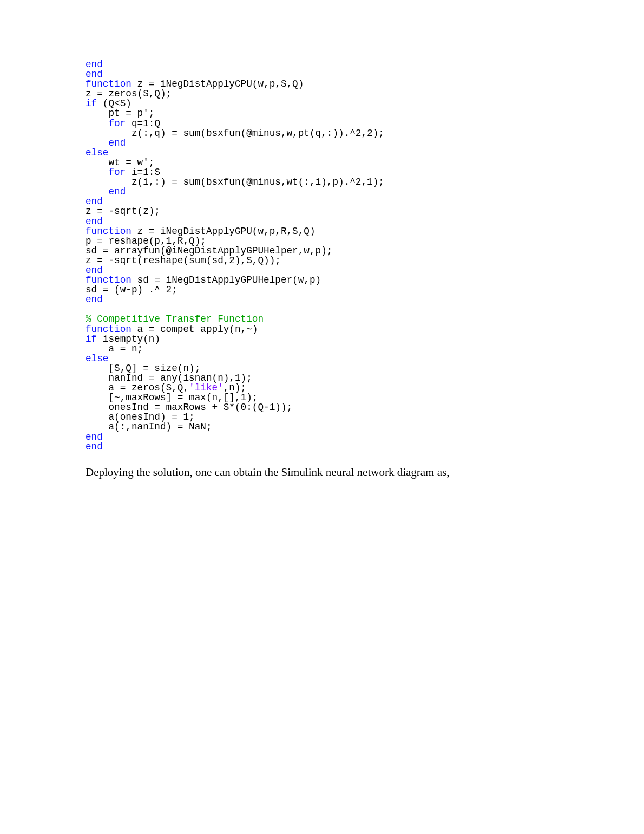  What do you see at coordinates (123, 211) in the screenshot?
I see `code-text: z = -sqrt(z);` at bounding box center [123, 211].